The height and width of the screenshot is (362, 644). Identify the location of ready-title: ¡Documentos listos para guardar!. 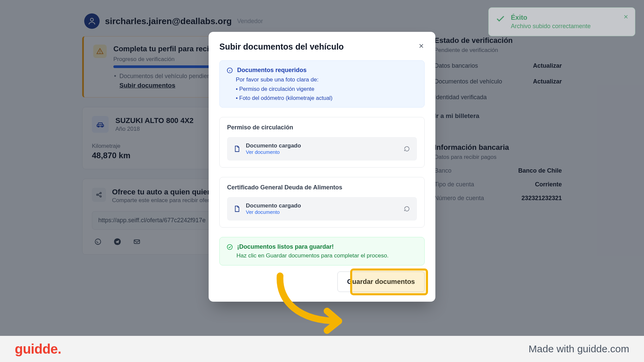
(285, 247).